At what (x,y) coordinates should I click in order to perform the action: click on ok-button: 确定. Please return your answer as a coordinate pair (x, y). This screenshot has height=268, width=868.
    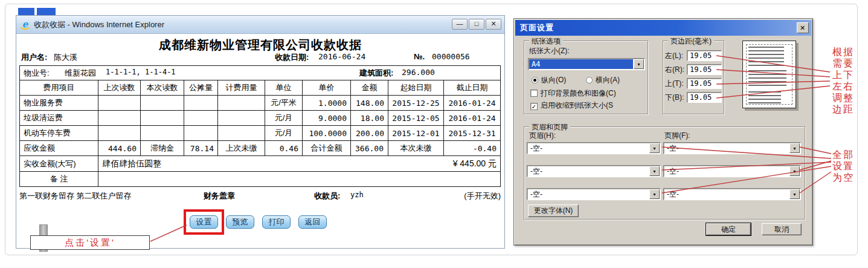
    Looking at the image, I should click on (728, 229).